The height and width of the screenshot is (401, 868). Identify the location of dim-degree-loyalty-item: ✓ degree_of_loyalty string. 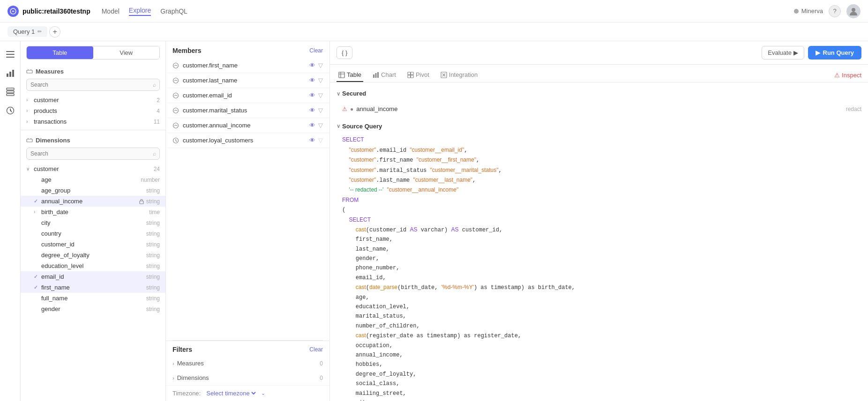
(93, 255).